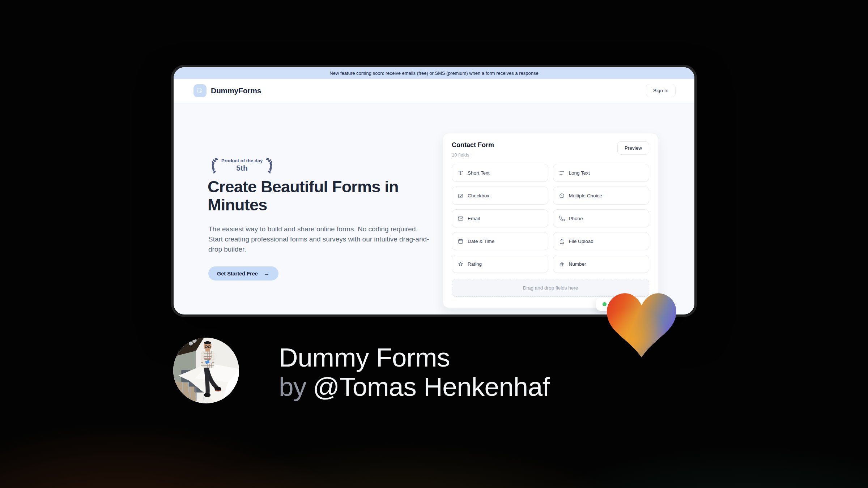 The height and width of the screenshot is (488, 868). Describe the element at coordinates (473, 150) in the screenshot. I see `form-meta: Contact Form 10 fields` at that location.